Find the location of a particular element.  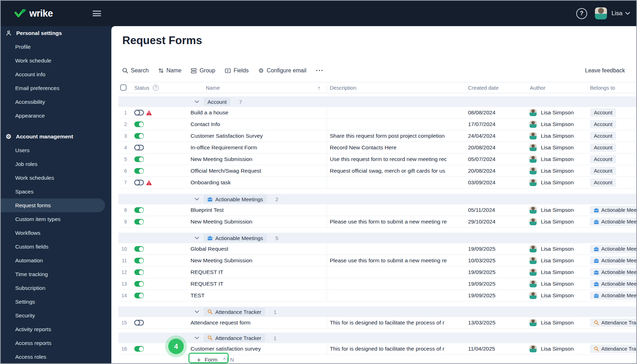

table-row: 16Customer satisfaction surveyThis for i… is located at coordinates (378, 349).